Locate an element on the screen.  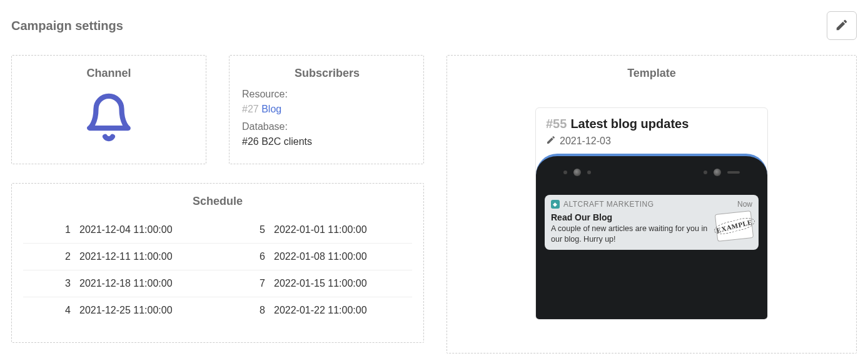
notif-message: A couple of new articles are waiting for… is located at coordinates (630, 234).